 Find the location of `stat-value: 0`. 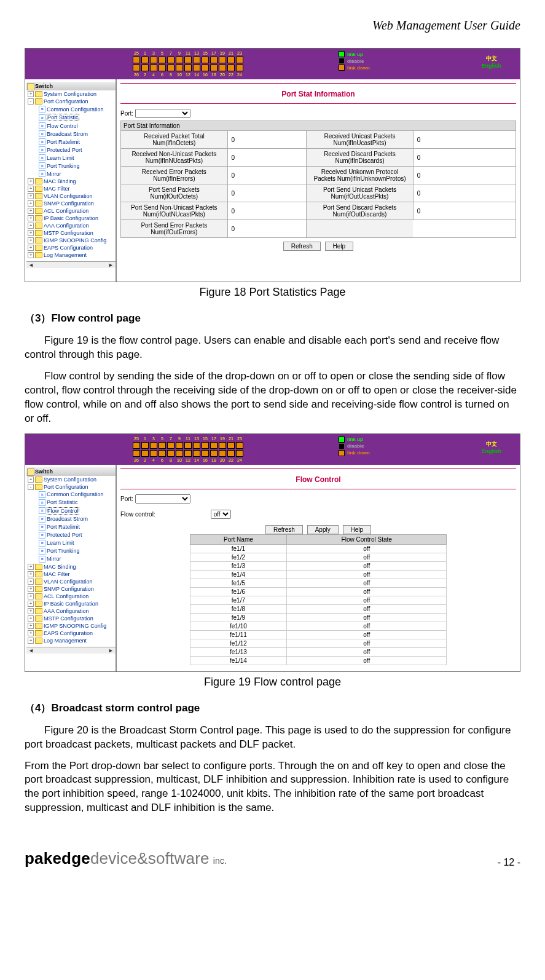

stat-value: 0 is located at coordinates (267, 229).